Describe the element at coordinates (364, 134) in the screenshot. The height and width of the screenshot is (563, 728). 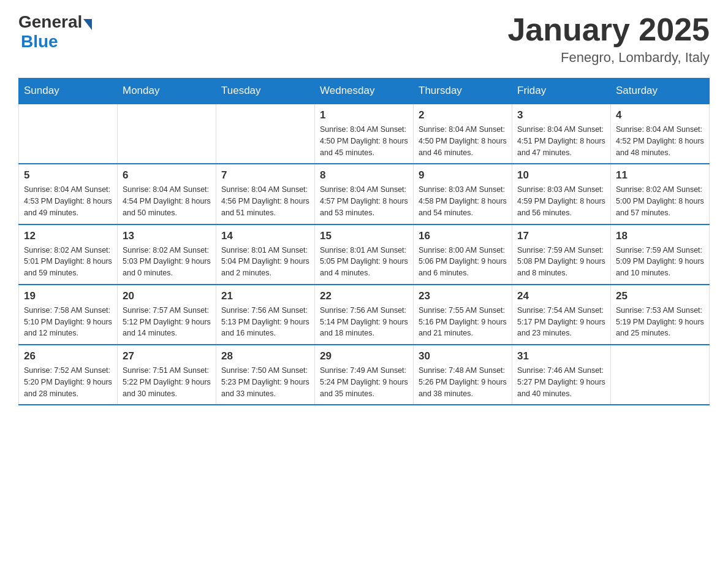
I see `calendar-week-row: 1Sunrise: 8:04 AM Sunset: 4:50 PM Daylig…` at that location.